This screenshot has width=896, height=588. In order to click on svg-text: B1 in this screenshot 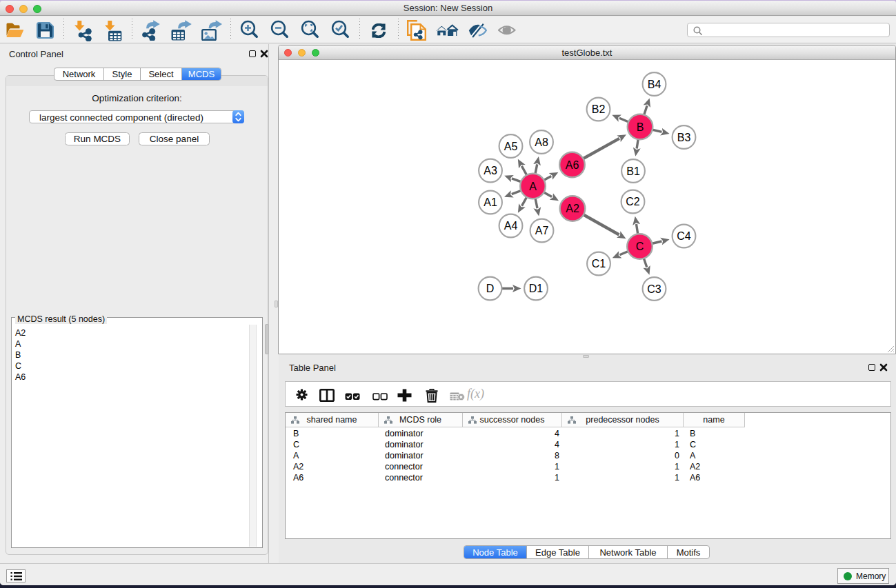, I will do `click(633, 171)`.